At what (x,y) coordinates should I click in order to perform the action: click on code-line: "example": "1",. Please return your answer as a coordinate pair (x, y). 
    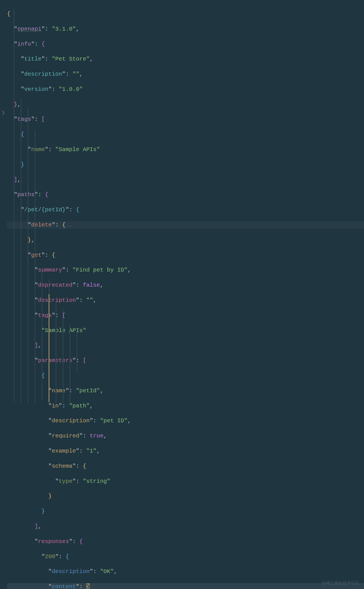
    Looking at the image, I should click on (185, 451).